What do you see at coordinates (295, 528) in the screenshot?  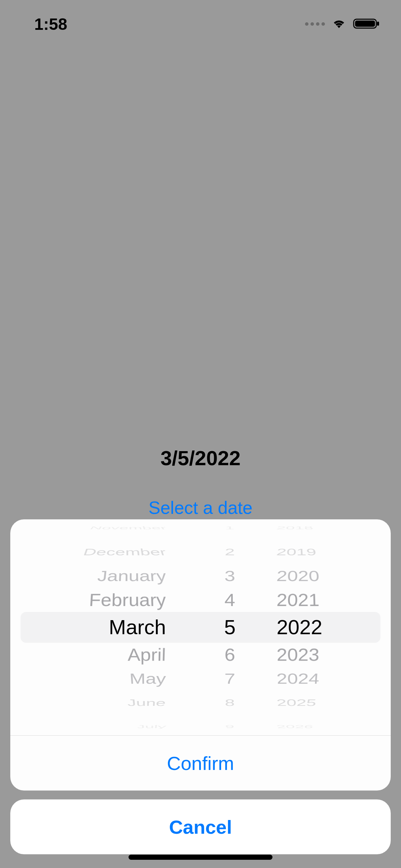 I see `picker-item: 2018` at bounding box center [295, 528].